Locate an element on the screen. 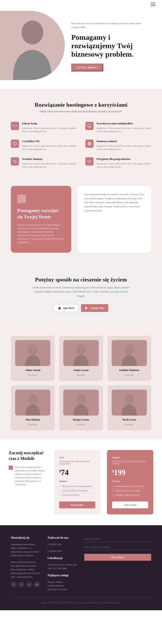  feature-item-1: Przechowywanie multimediów Sample text. … is located at coordinates (118, 128).